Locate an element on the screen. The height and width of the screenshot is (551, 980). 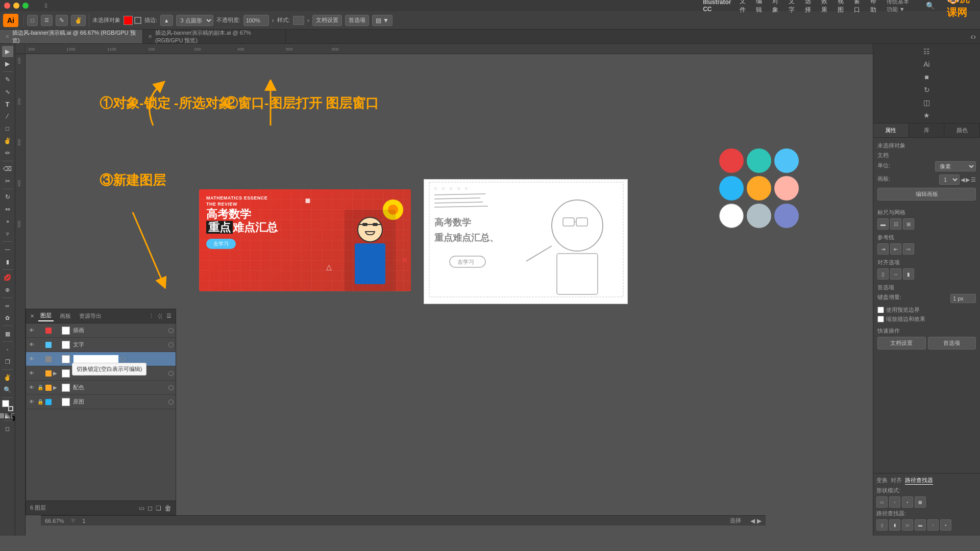
playback-start: ◀ is located at coordinates (752, 521).